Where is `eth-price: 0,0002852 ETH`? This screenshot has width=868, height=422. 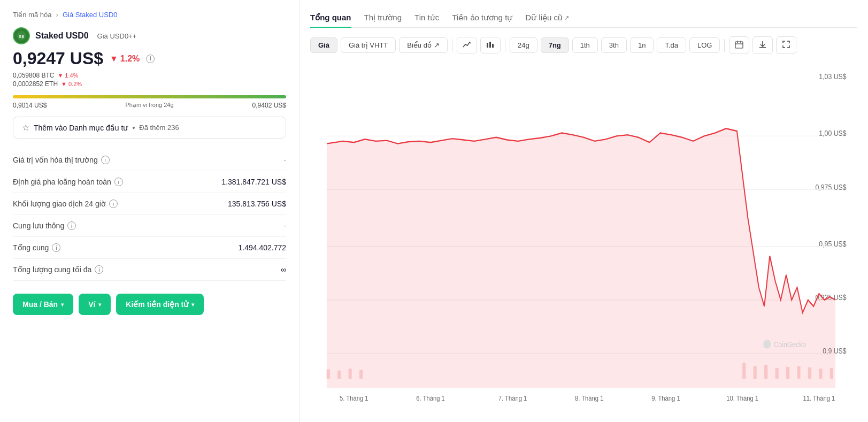 eth-price: 0,0002852 ETH is located at coordinates (35, 84).